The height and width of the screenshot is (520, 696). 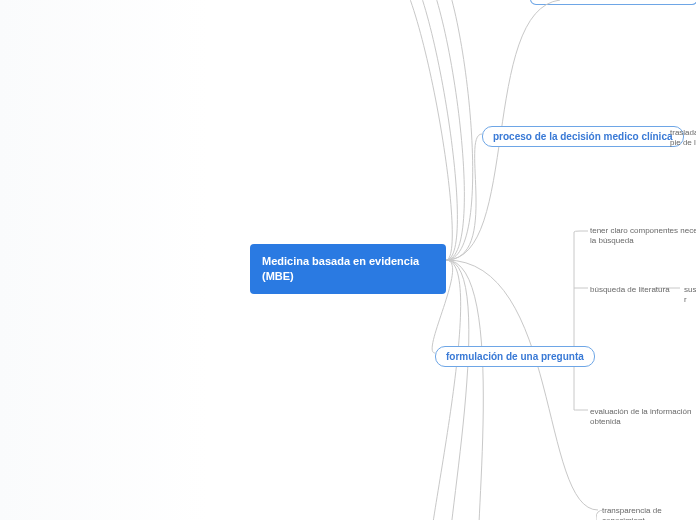 I want to click on node-formulacion: formulación de una pregunta, so click(x=515, y=356).